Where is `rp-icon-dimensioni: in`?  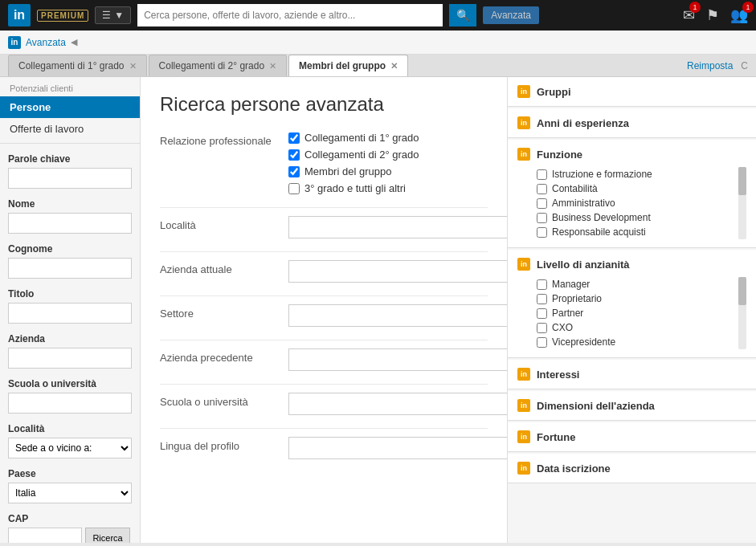
rp-icon-dimensioni: in is located at coordinates (524, 405).